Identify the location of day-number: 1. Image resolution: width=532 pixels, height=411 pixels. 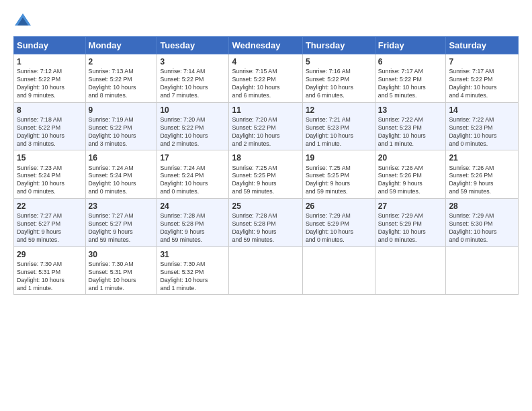
(50, 62).